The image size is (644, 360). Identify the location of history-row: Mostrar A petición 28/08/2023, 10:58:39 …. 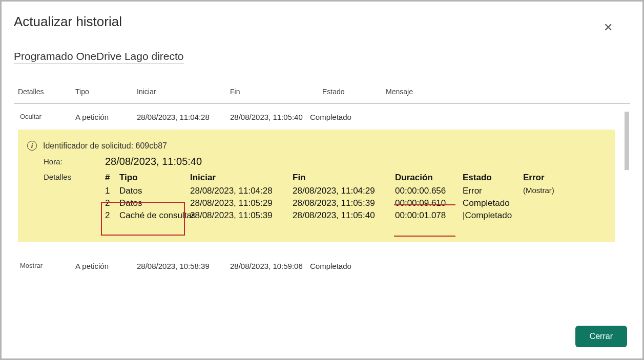
(322, 264).